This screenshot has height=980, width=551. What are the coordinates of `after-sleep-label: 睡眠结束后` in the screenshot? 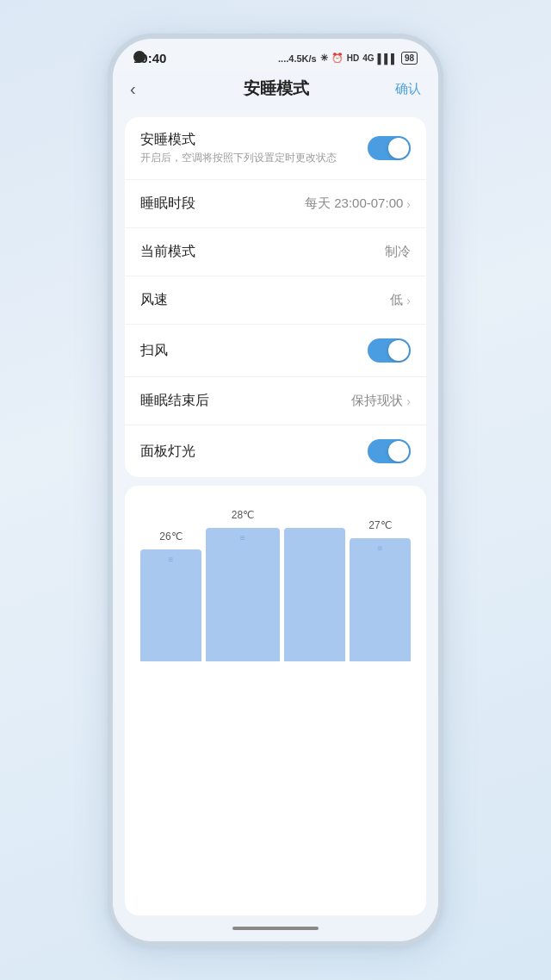 It's located at (175, 401).